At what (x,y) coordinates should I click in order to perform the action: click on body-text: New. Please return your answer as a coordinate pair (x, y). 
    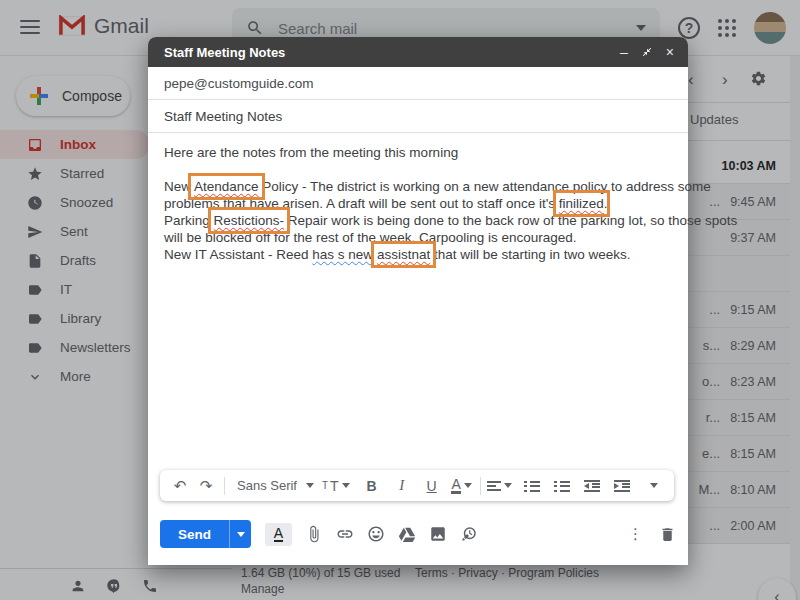
    Looking at the image, I should click on (179, 186).